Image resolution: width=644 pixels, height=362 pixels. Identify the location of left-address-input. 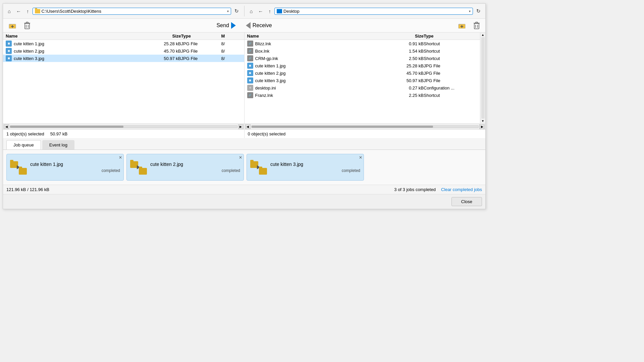
(133, 11).